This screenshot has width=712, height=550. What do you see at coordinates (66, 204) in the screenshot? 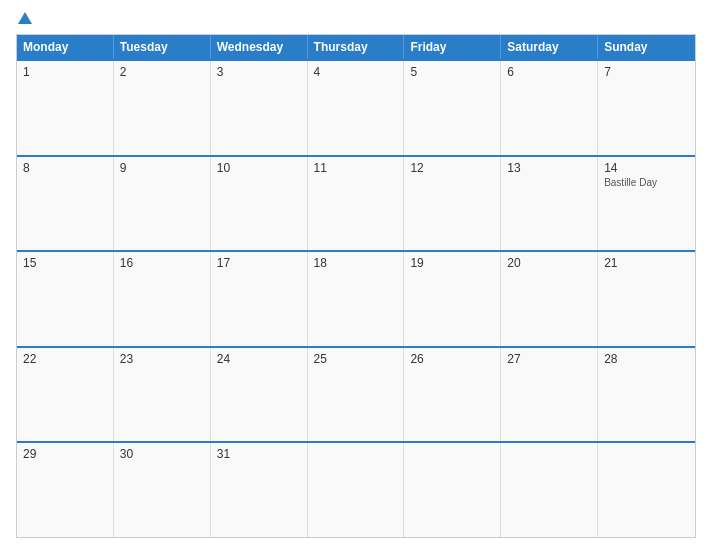
I see `day-cell: 8` at bounding box center [66, 204].